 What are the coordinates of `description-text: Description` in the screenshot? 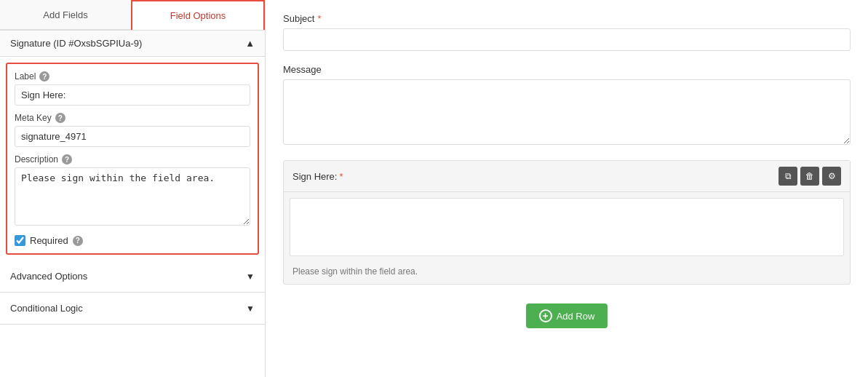 It's located at (36, 159).